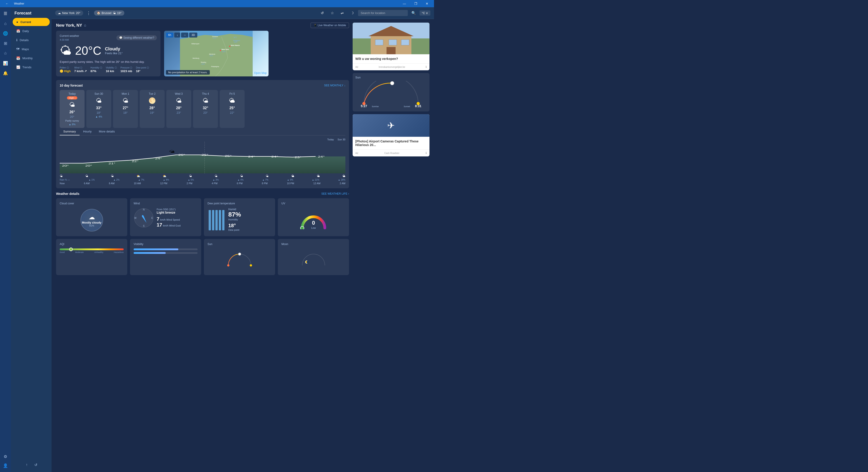 The image size is (868, 472). Describe the element at coordinates (18, 49) in the screenshot. I see `maps-nav-icon: 🗺` at that location.